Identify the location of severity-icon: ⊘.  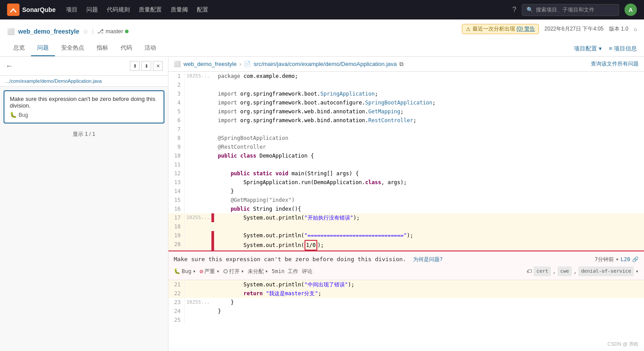
(201, 271).